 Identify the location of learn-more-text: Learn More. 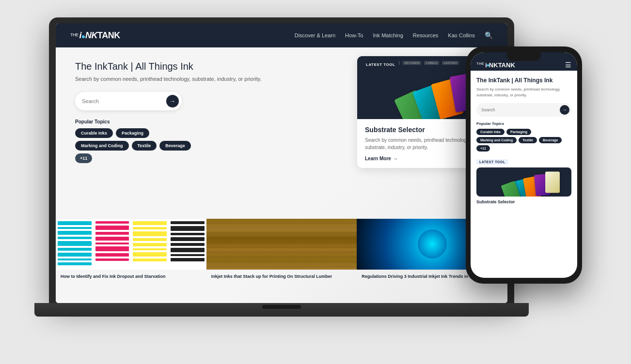
(378, 159).